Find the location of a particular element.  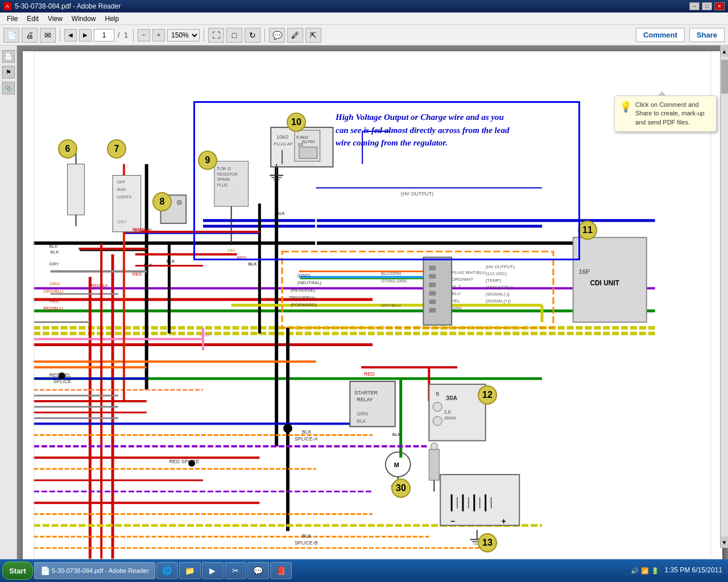

window-title: 5-30-0738-084.pdf - Adobe Reader is located at coordinates (68, 6).